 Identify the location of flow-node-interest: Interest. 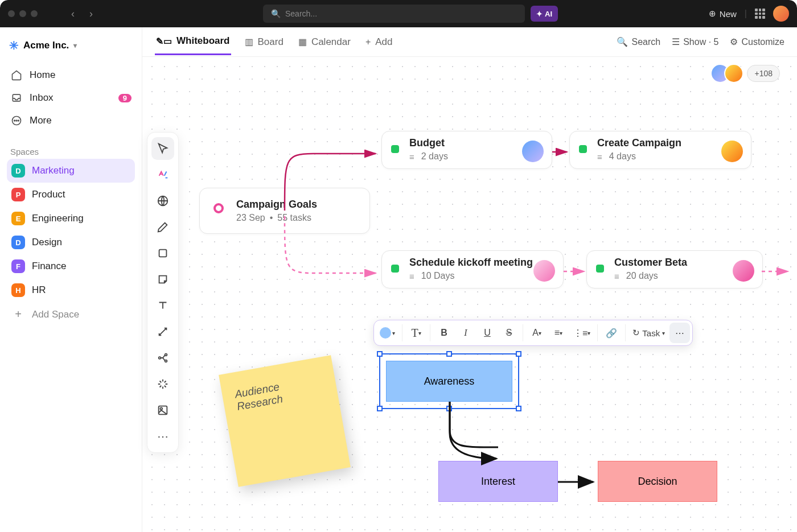
(498, 481).